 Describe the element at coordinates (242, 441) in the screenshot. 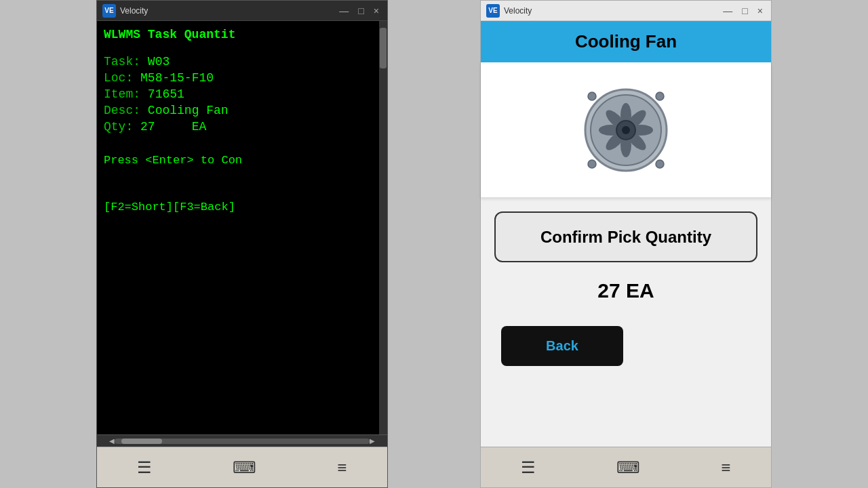

I see `horizontal-scrollbar: ◀ ▶` at that location.